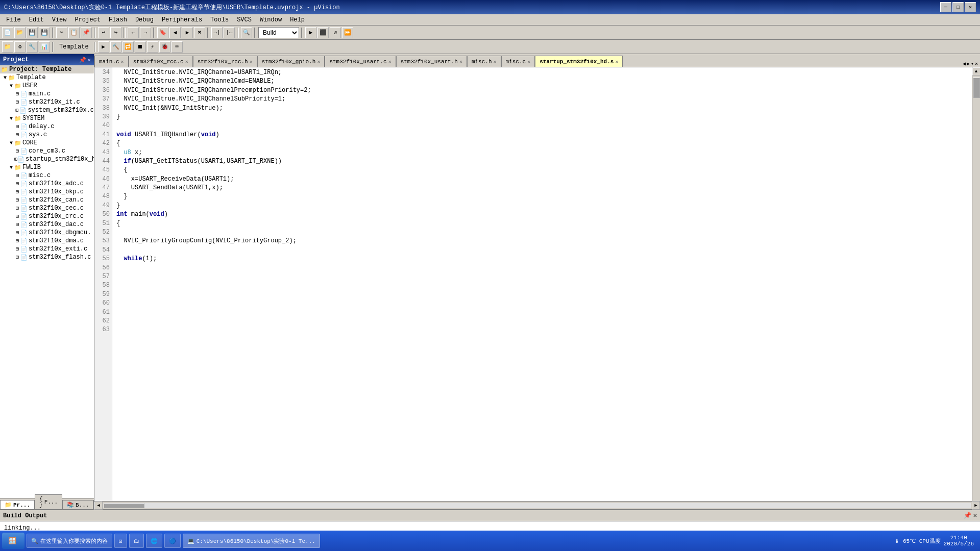 The image size is (980, 551). Describe the element at coordinates (86, 33) in the screenshot. I see `paste-btn: 📌` at that location.